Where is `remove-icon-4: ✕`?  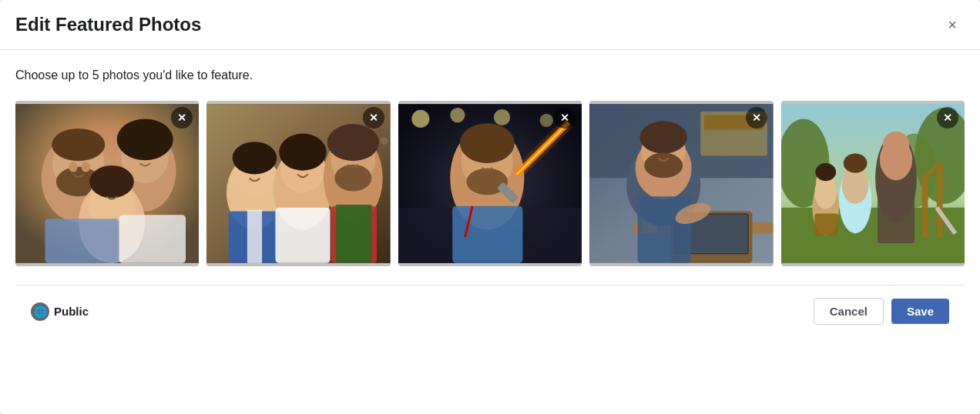 remove-icon-4: ✕ is located at coordinates (757, 118).